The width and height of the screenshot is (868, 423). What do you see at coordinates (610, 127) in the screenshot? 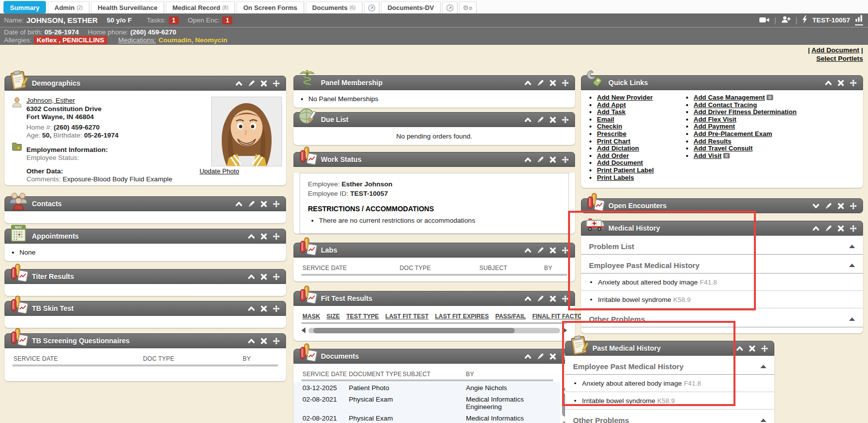
I see `quick-link: Checkin` at bounding box center [610, 127].